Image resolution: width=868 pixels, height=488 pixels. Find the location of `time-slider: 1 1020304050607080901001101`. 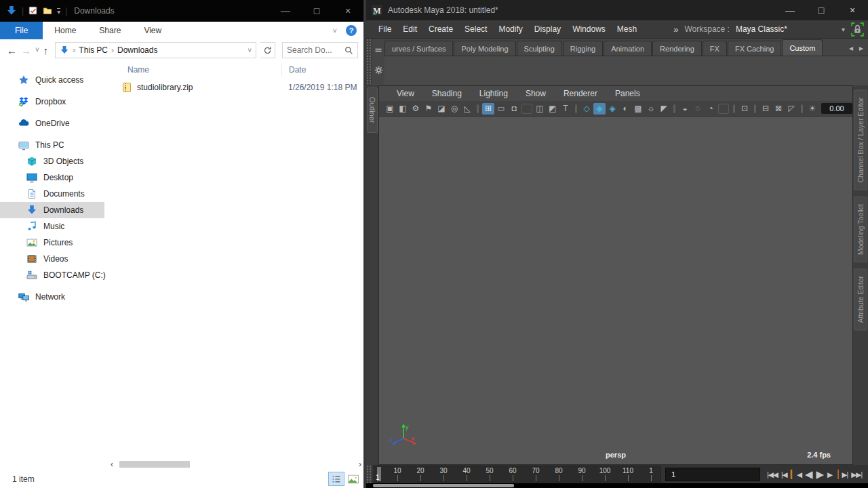

time-slider: 1 1020304050607080901001101 is located at coordinates (517, 474).